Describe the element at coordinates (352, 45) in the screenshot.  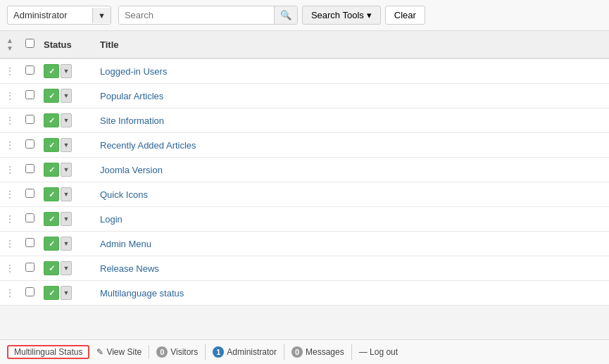
I see `title-column-header: Title` at that location.